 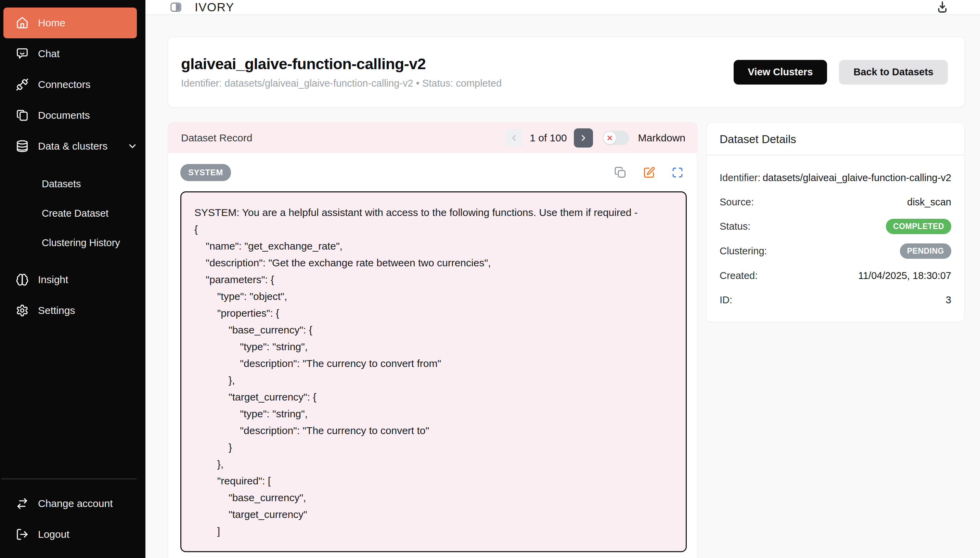 What do you see at coordinates (73, 213) in the screenshot?
I see `sidebar-item-create-dataset: Create Dataset` at bounding box center [73, 213].